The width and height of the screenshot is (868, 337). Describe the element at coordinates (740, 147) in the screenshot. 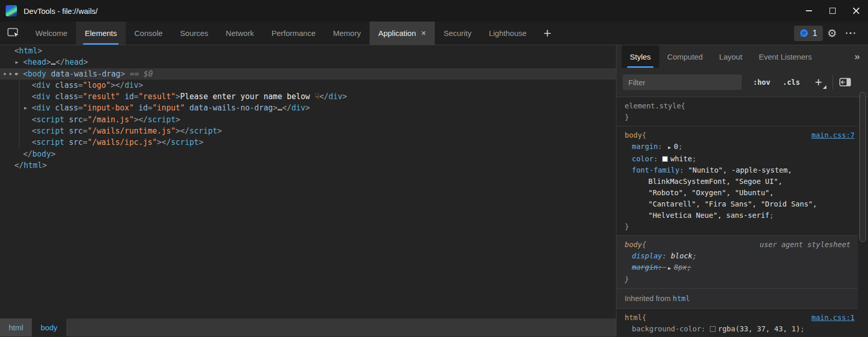

I see `css-property: margin: ▶0;` at that location.